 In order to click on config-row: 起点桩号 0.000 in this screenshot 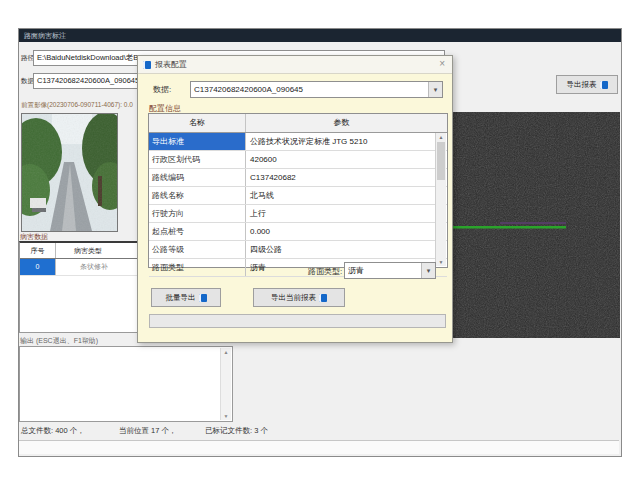, I will do `click(298, 232)`.